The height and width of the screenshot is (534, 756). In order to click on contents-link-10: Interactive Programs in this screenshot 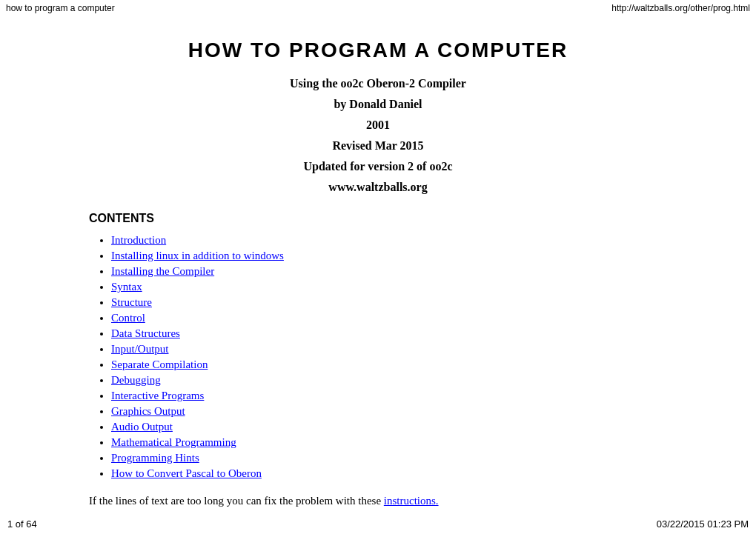, I will do `click(157, 396)`.